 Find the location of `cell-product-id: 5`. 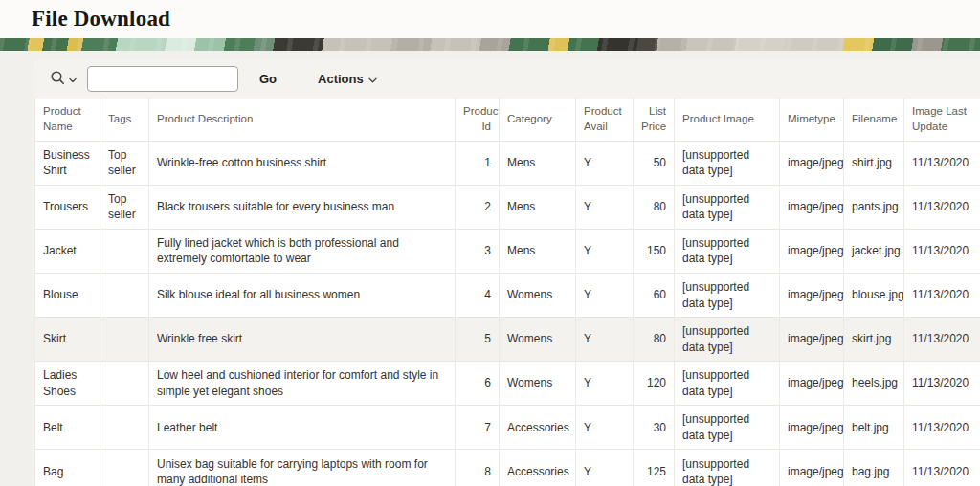

cell-product-id: 5 is located at coordinates (478, 340).